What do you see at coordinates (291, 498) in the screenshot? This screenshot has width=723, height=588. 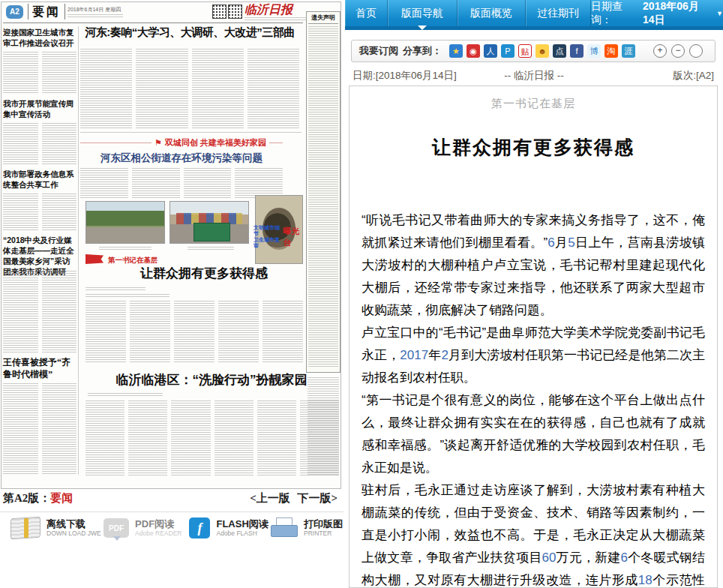 I see `page-navigation: <上一版 下一版>` at bounding box center [291, 498].